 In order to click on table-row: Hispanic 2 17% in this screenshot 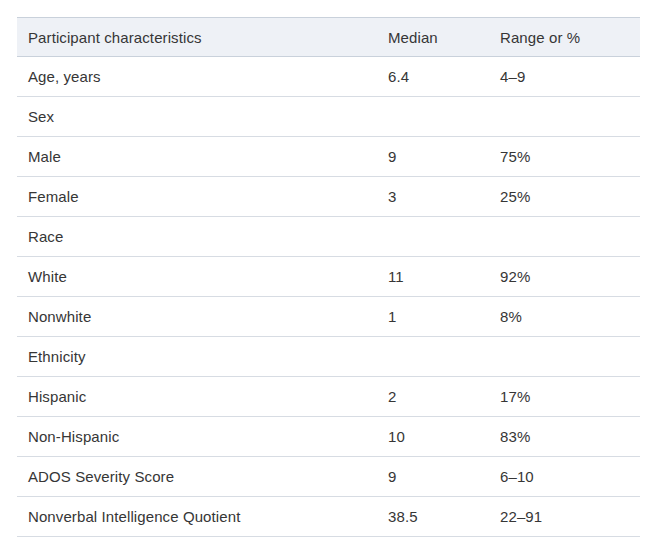, I will do `click(328, 397)`.